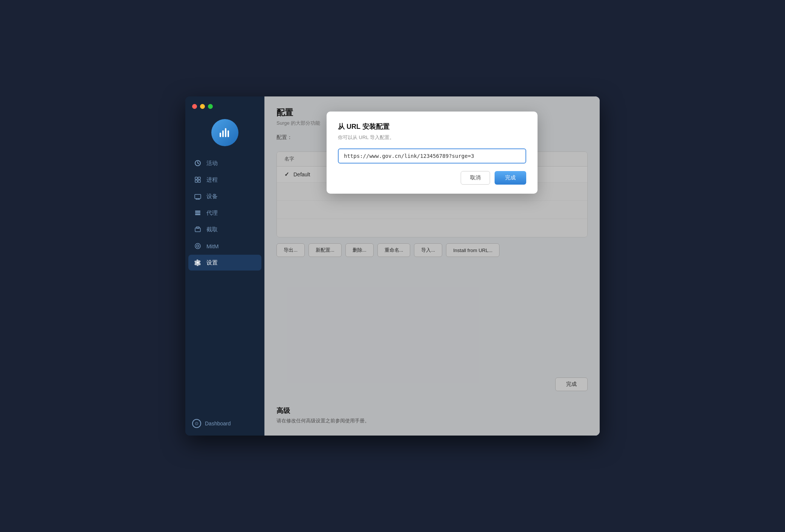 The height and width of the screenshot is (532, 785). I want to click on minimize-button, so click(203, 106).